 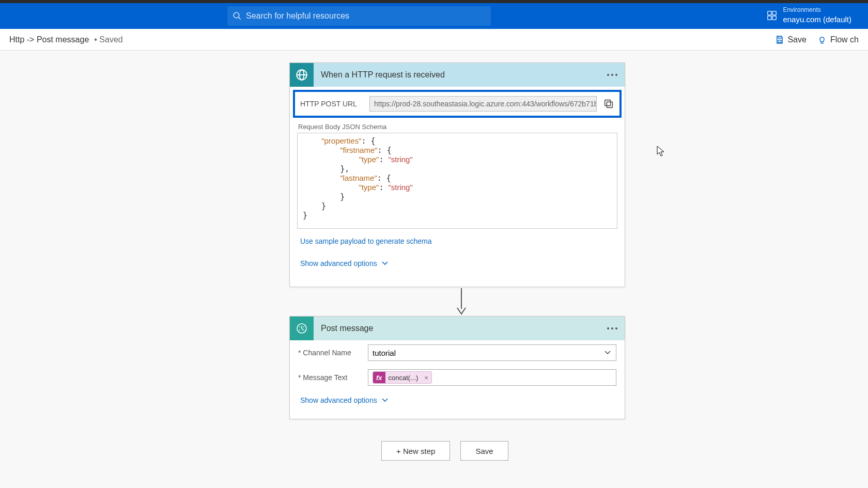 I want to click on saved-indicator: • Saved, so click(x=109, y=40).